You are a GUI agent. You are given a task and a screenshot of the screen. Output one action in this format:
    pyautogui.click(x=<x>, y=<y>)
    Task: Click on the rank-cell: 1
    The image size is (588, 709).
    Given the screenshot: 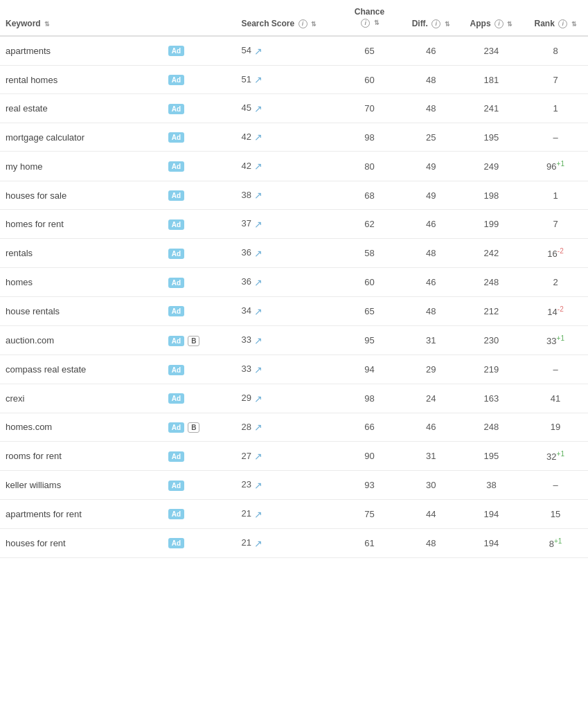 What is the action you would take?
    pyautogui.click(x=555, y=109)
    